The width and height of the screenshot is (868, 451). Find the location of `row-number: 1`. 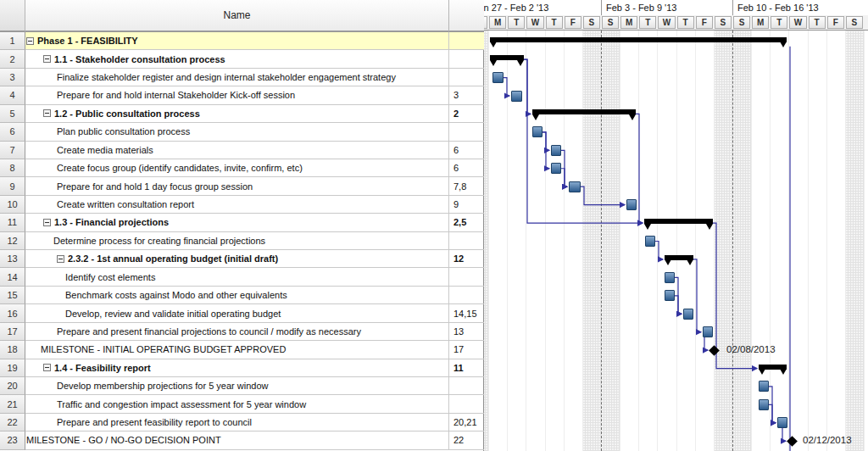

row-number: 1 is located at coordinates (13, 41).